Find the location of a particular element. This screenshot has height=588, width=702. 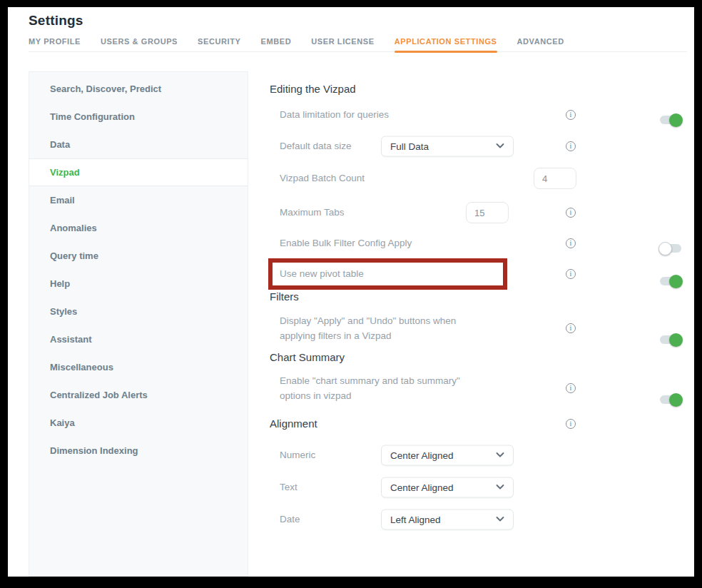

setting-row-text-alignment: Text Center Aligned is located at coordinates (431, 487).